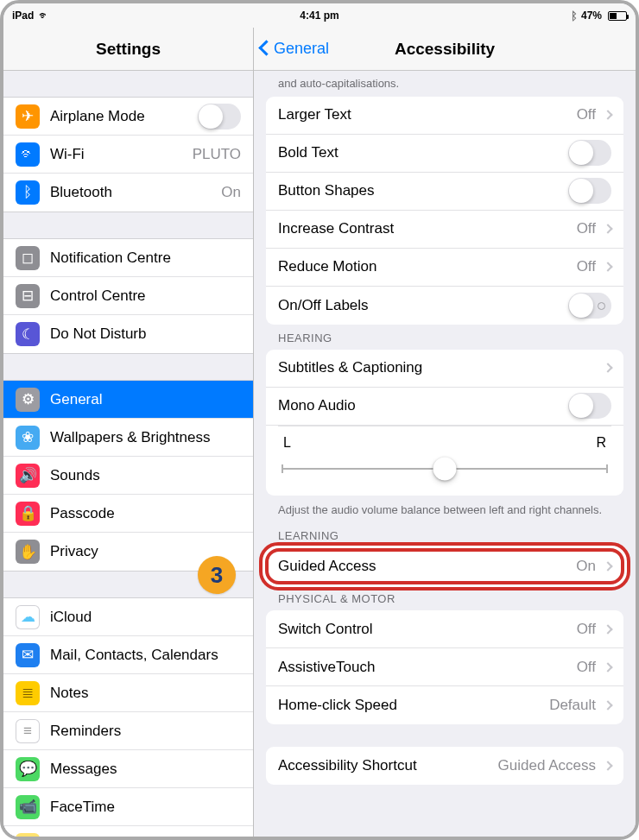 Image resolution: width=639 pixels, height=840 pixels. Describe the element at coordinates (424, 115) in the screenshot. I see `row-label: Larger Text` at that location.